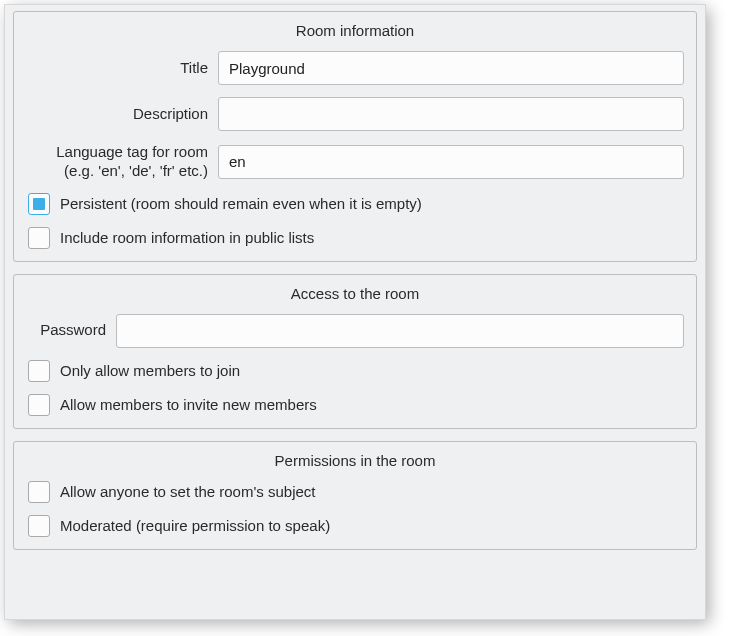  Describe the element at coordinates (400, 331) in the screenshot. I see `password-input` at that location.